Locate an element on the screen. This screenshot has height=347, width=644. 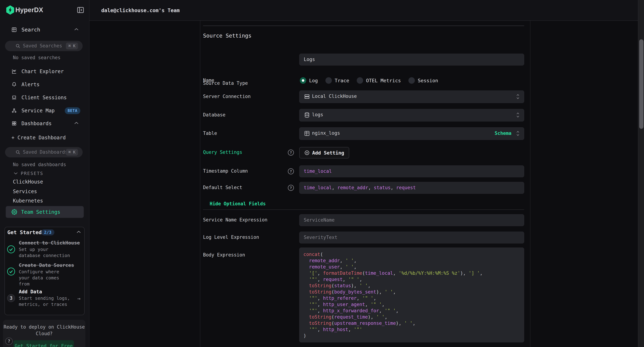
saved-searches-input: Saved Searches ⌘ K is located at coordinates (44, 46).